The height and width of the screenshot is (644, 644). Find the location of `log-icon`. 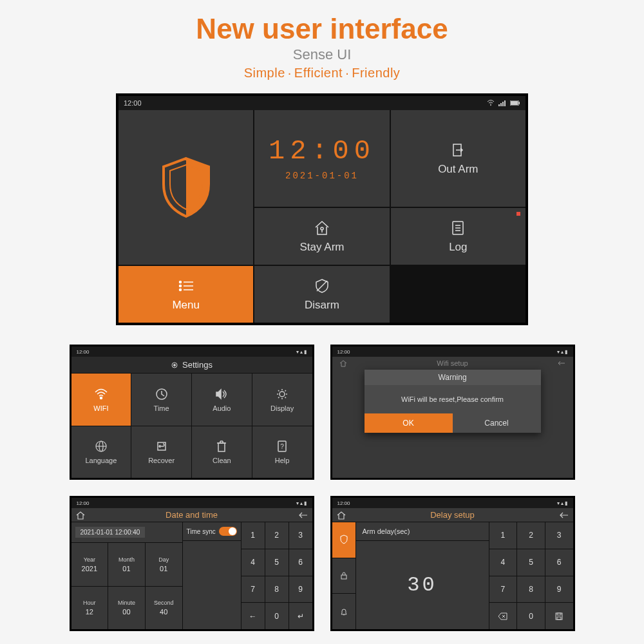

log-icon is located at coordinates (458, 228).